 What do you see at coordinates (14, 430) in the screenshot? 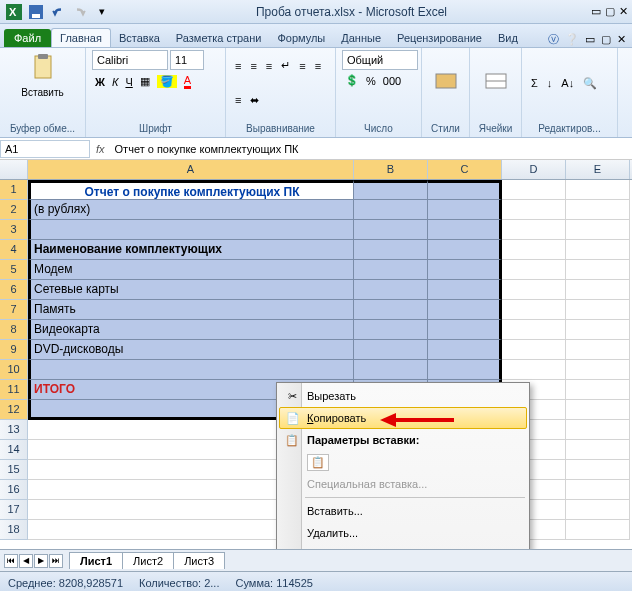
I see `row-header: 13` at bounding box center [14, 430].